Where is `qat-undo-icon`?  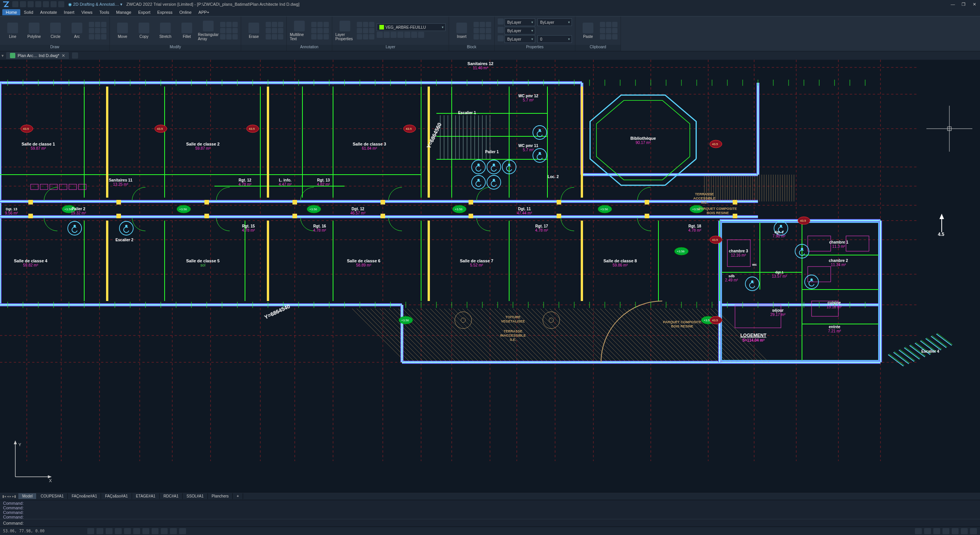
qat-undo-icon is located at coordinates (54, 4).